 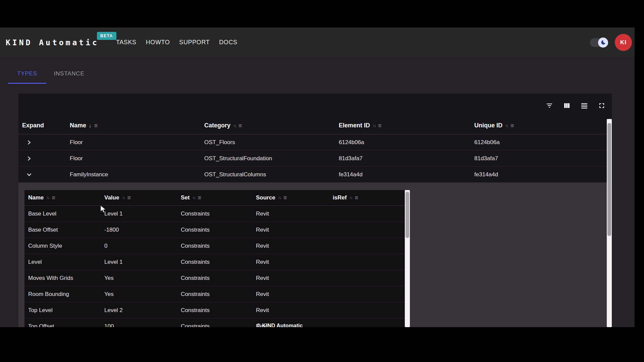 What do you see at coordinates (599, 43) in the screenshot?
I see `theme-toggle` at bounding box center [599, 43].